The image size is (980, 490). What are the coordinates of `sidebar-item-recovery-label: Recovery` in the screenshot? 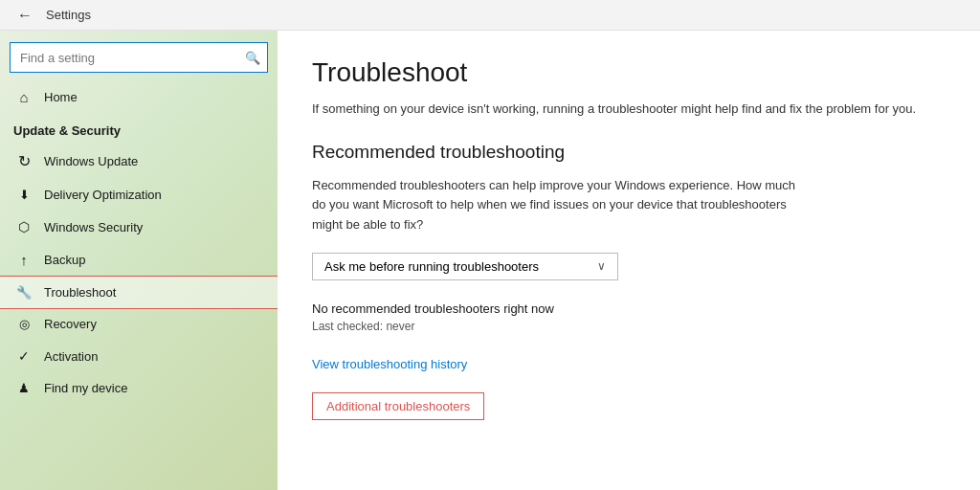 It's located at (71, 323).